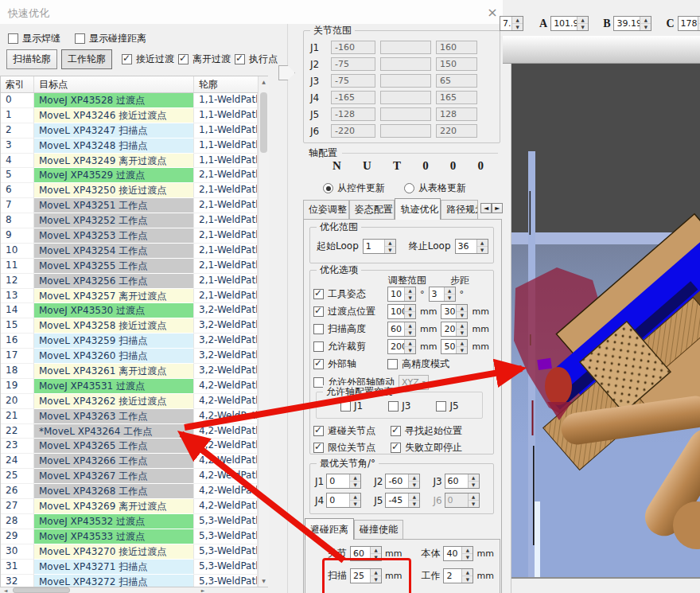  I want to click on j6-spinner: 0, so click(462, 500).